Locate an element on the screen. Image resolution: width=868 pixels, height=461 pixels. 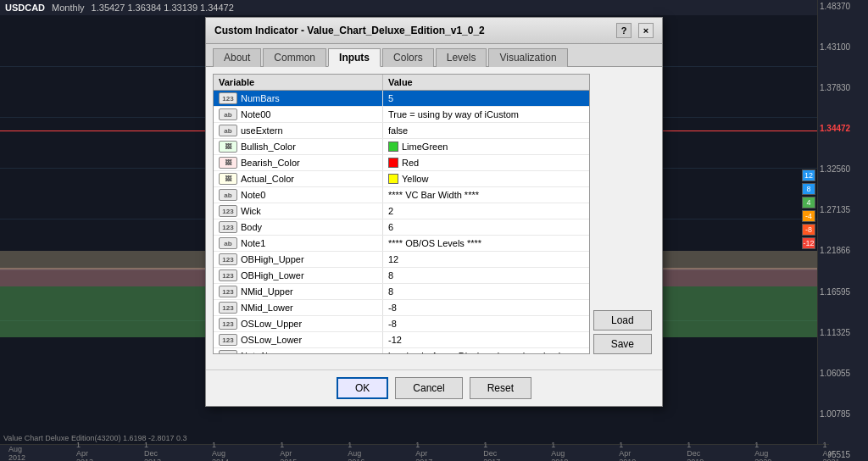
var-name: Body is located at coordinates (251, 227).